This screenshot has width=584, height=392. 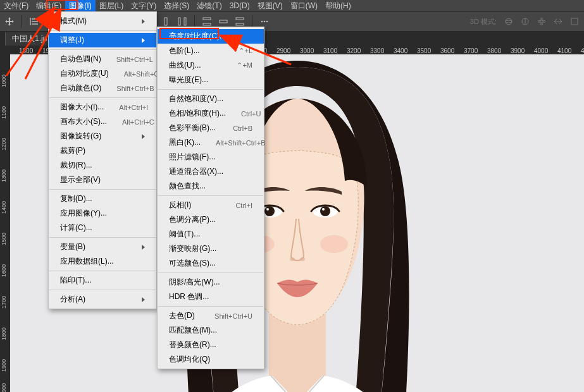 I want to click on adjust-submenu-item-13: 阈值(T)..., so click(x=211, y=234).